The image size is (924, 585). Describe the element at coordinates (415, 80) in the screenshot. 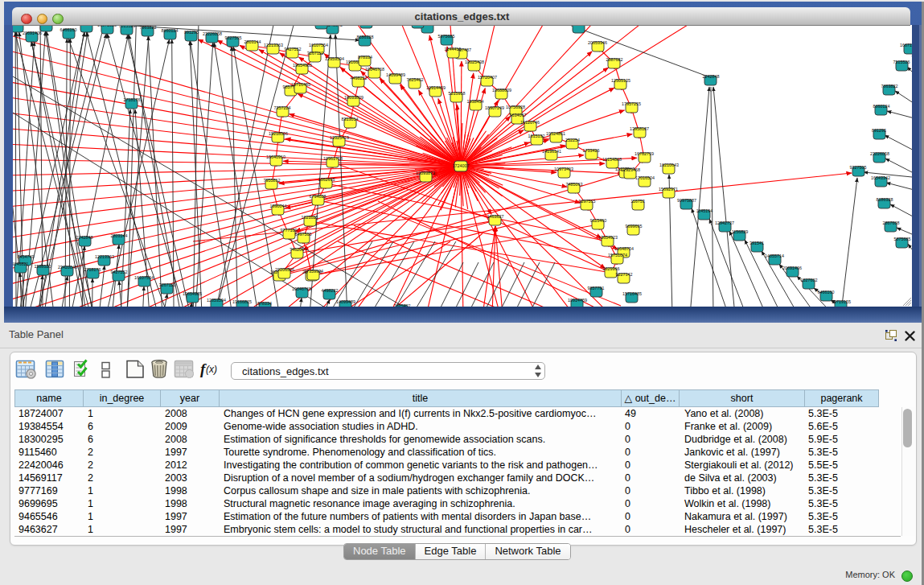

I see `svg-text: 7625402` at that location.